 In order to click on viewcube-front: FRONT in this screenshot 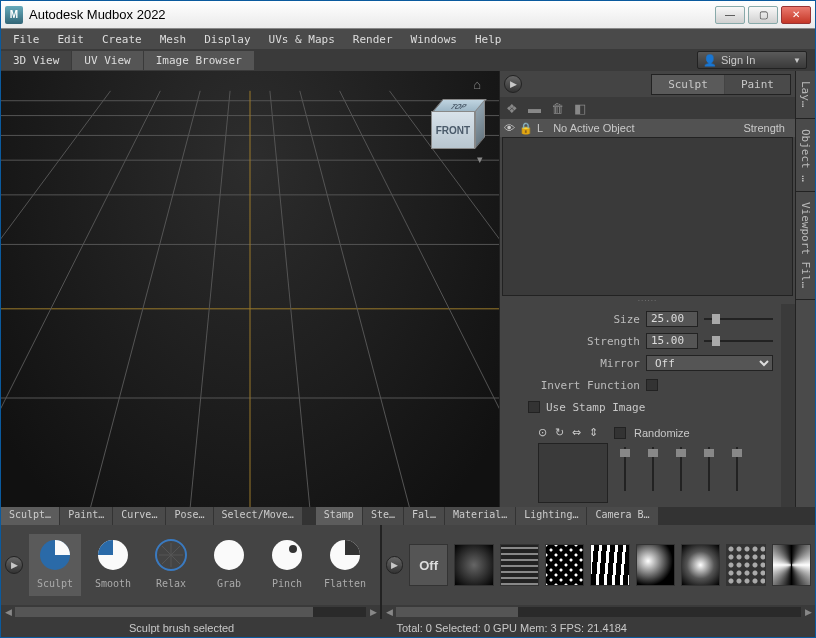, I will do `click(453, 130)`.